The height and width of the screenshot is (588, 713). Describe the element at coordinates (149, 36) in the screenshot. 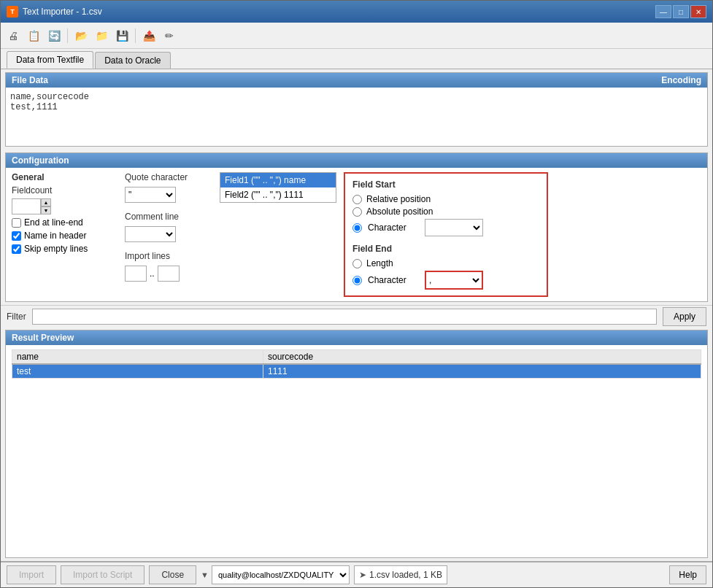

I see `toolbar-export-btn: 📤` at that location.